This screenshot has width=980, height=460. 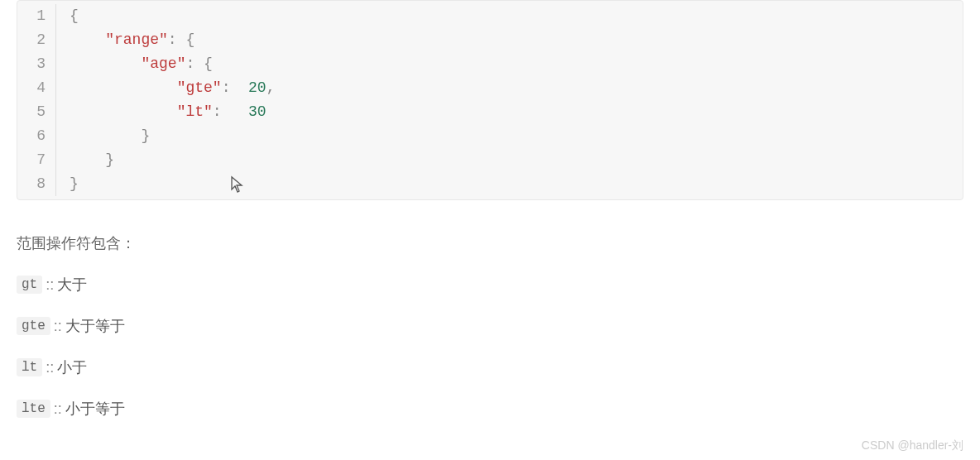 What do you see at coordinates (257, 88) in the screenshot?
I see `token-number: 20` at bounding box center [257, 88].